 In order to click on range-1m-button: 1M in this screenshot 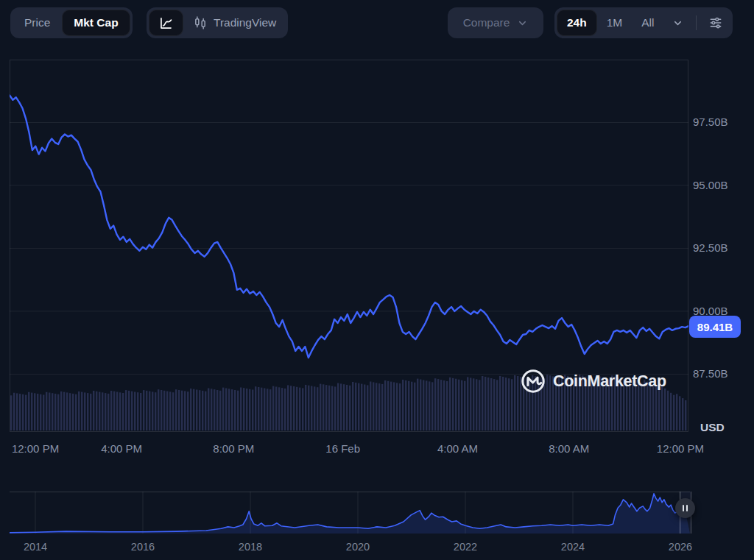, I will do `click(615, 23)`.